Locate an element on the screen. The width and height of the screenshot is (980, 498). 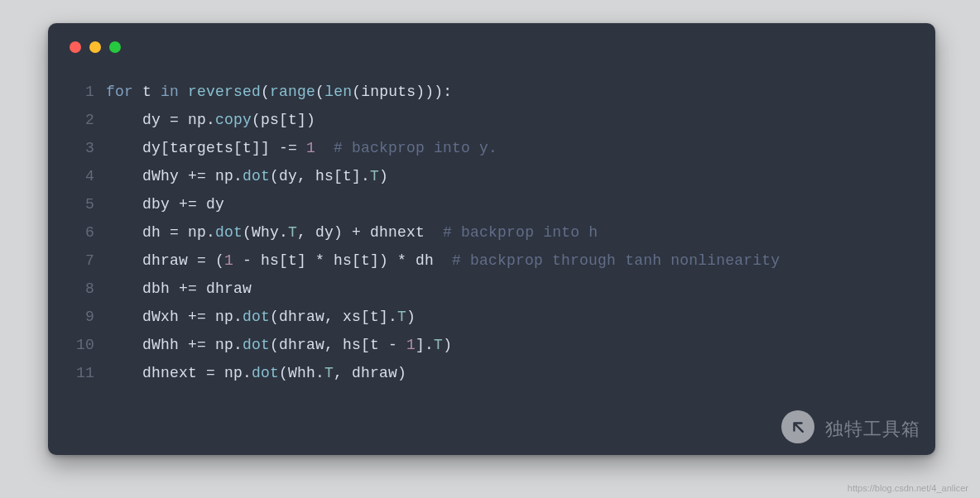
token: , dy) + dhnext is located at coordinates (370, 232).